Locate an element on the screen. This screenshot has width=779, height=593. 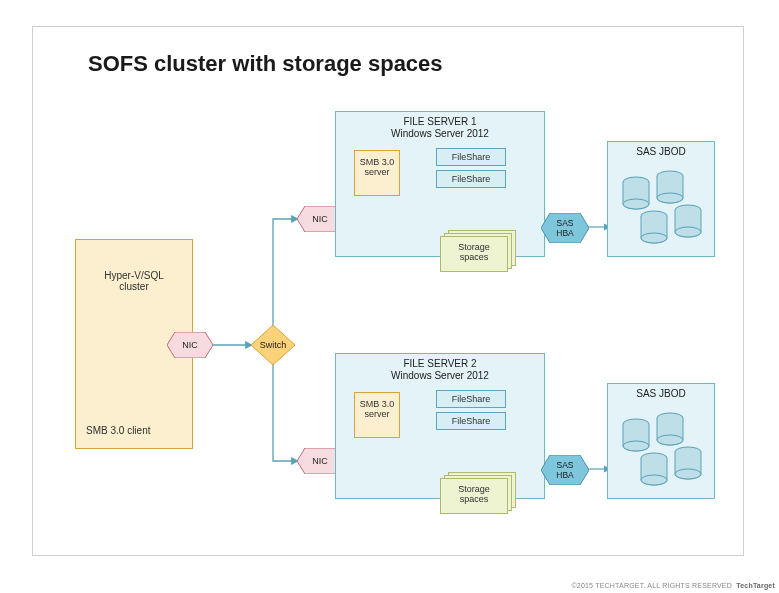
nic-client-hex: NIC is located at coordinates (190, 345).